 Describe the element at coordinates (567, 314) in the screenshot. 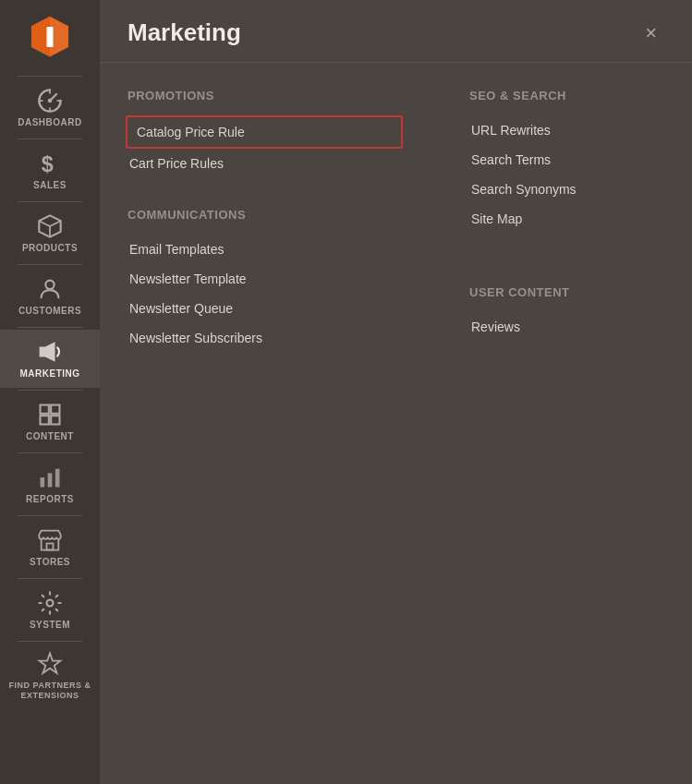

I see `user-content-section: User Content Reviews` at that location.